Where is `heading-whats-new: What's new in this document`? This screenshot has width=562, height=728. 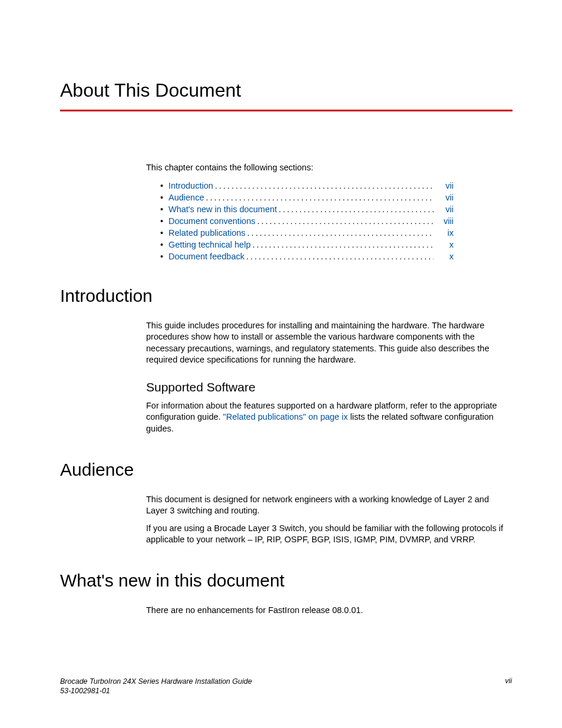
heading-whats-new: What's new in this document is located at coordinates (286, 581).